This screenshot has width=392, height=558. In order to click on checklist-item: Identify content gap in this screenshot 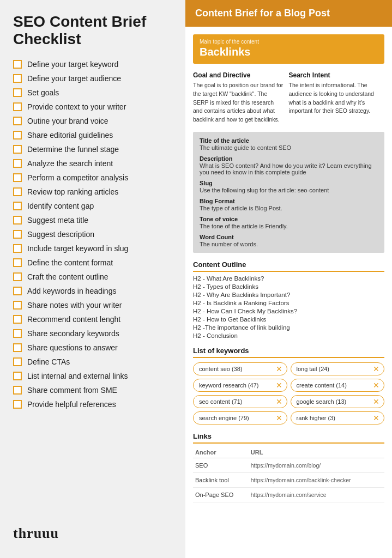, I will do `click(93, 206)`.